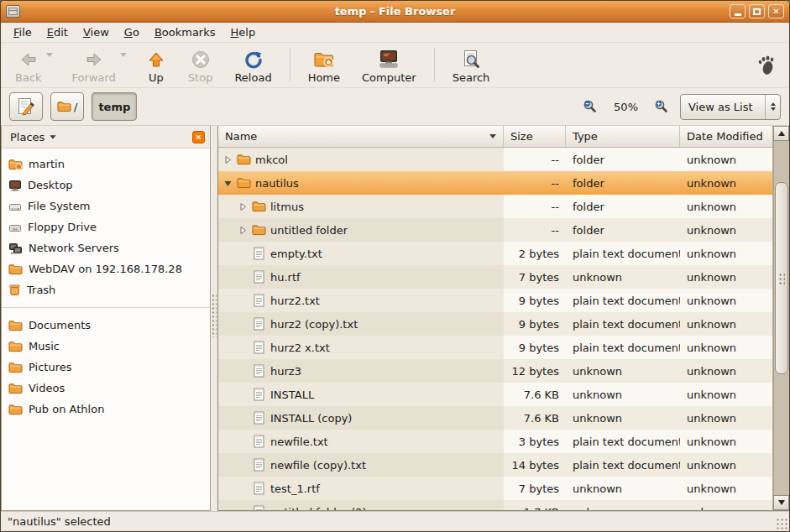  Describe the element at coordinates (132, 32) in the screenshot. I see `menu-go: Go` at that location.